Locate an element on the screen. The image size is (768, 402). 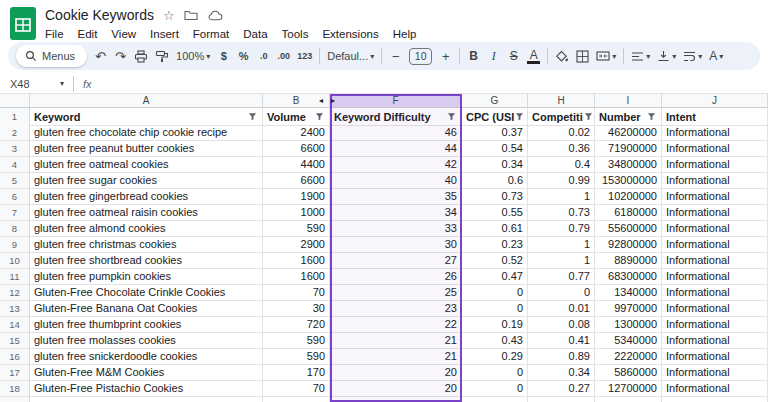
column-header-j: J is located at coordinates (715, 101).